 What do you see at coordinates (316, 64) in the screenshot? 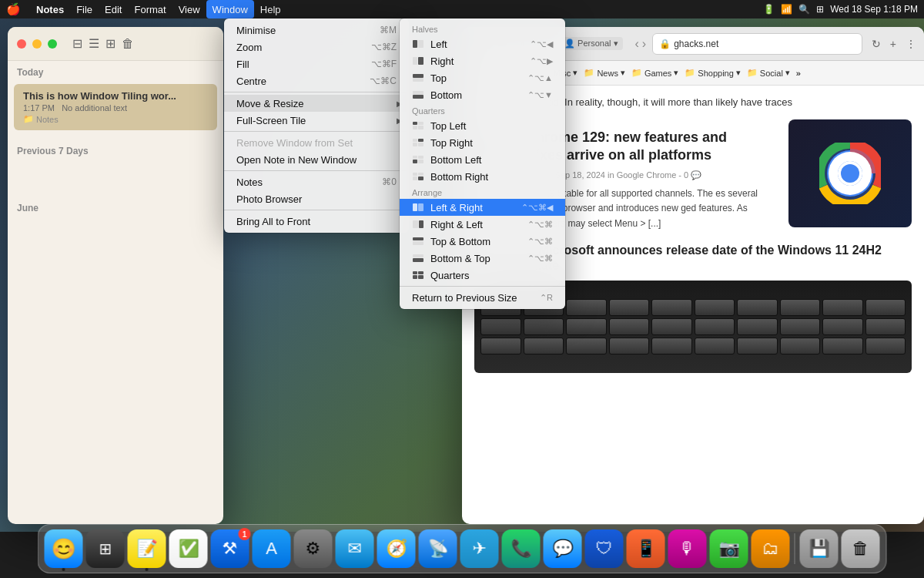
I see `menu-fill: Fill ⌥⌘F` at bounding box center [316, 64].